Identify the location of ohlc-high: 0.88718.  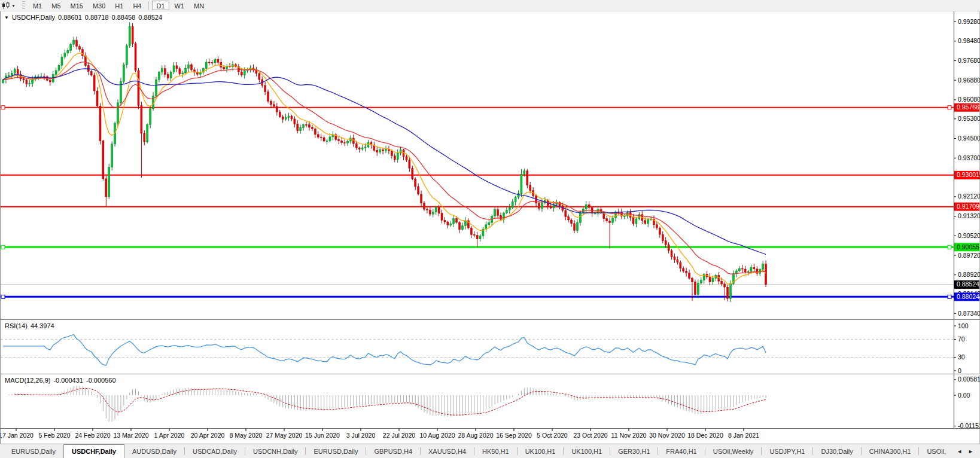
(97, 17).